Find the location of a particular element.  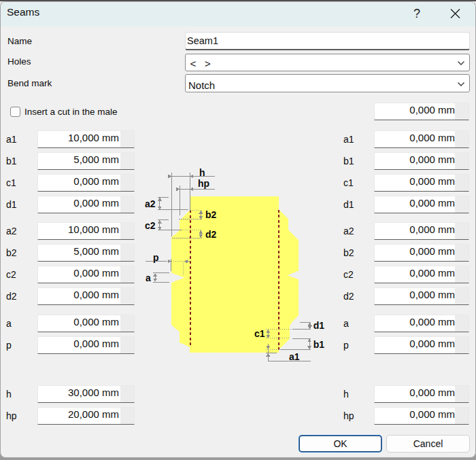

svg-text: c1 is located at coordinates (260, 334).